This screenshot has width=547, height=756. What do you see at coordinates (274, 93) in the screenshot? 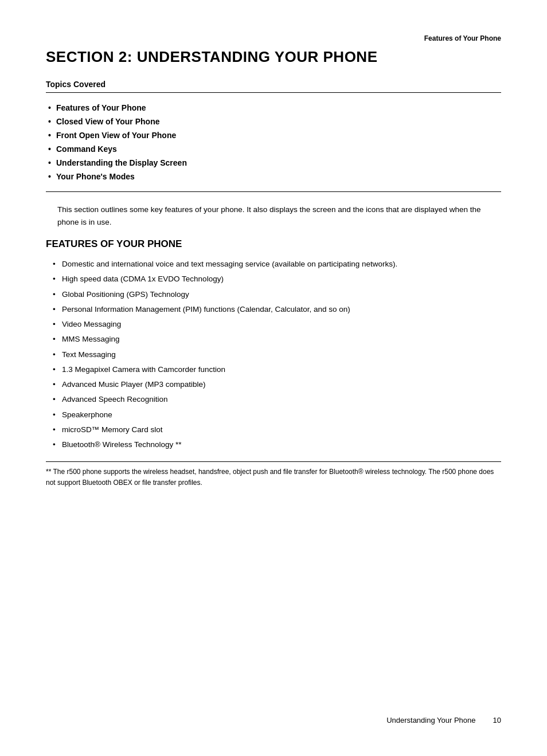
I see `divider-top` at bounding box center [274, 93].